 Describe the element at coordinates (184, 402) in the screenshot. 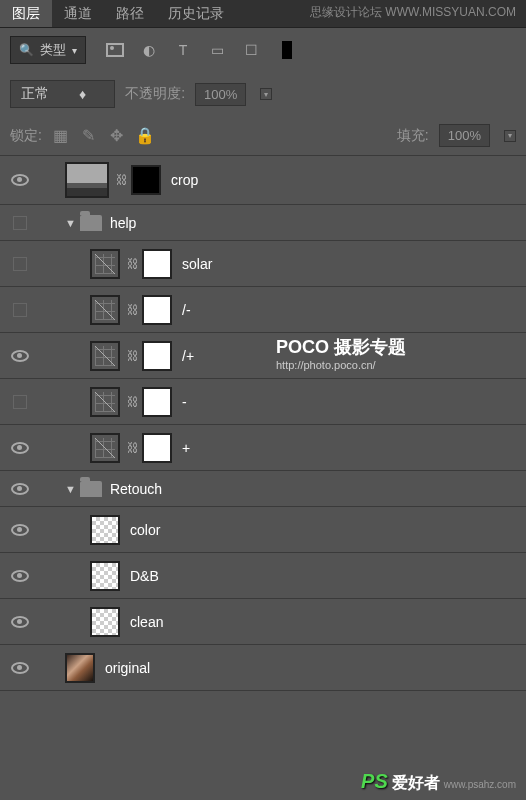

I see `layer-name: -` at that location.